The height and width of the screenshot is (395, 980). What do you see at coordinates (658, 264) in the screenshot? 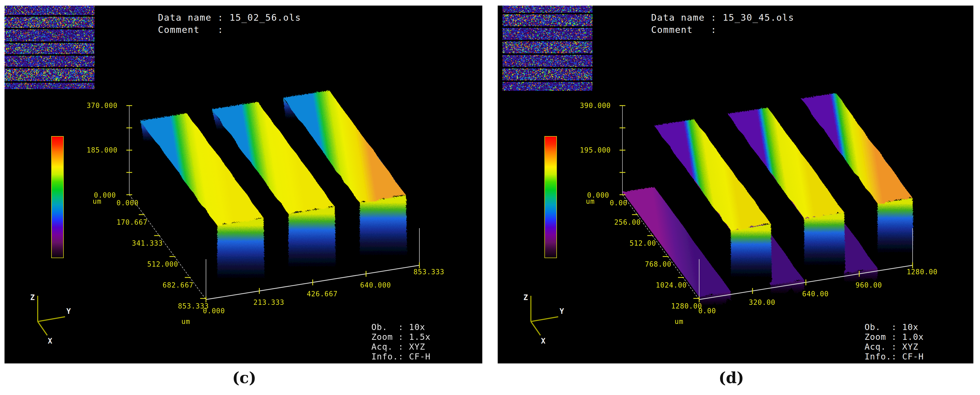
I see `svg-text: 768.00` at bounding box center [658, 264].